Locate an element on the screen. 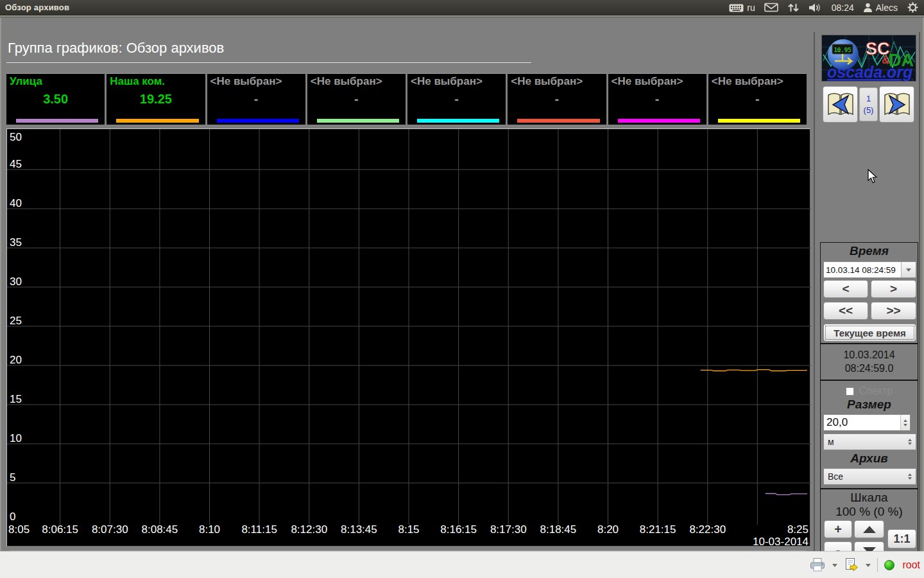 Image resolution: width=924 pixels, height=578 pixels. x-tick-label: 8:08:45 is located at coordinates (160, 529).